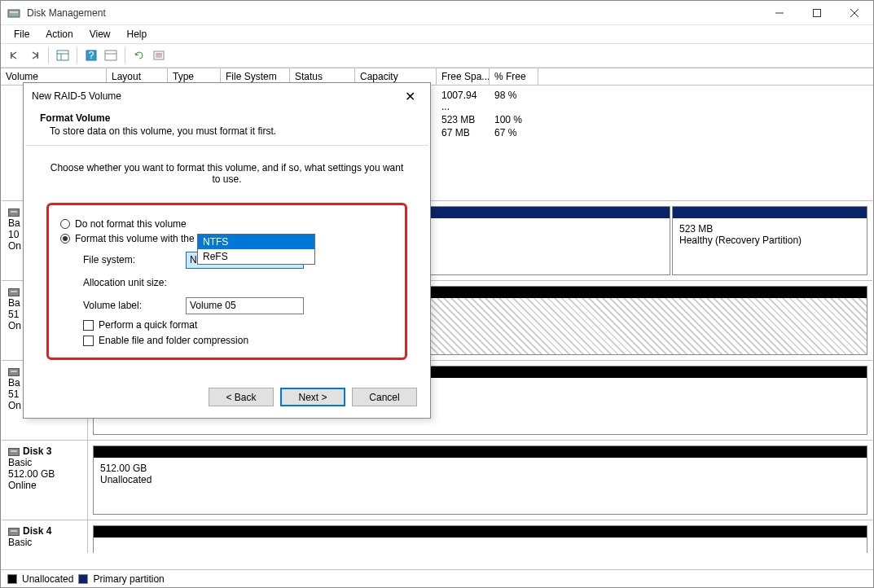 The height and width of the screenshot is (588, 874). Describe the element at coordinates (65, 224) in the screenshot. I see `radio-do-not-format` at that location.